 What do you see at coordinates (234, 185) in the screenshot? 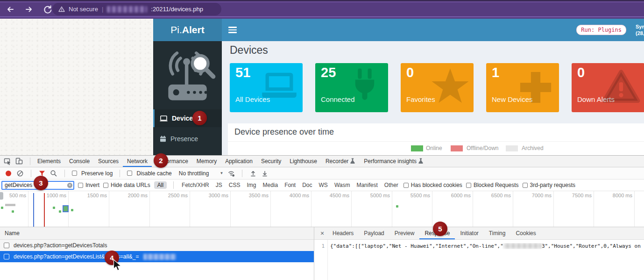
I see `filter-type-css: CSS` at bounding box center [234, 185].